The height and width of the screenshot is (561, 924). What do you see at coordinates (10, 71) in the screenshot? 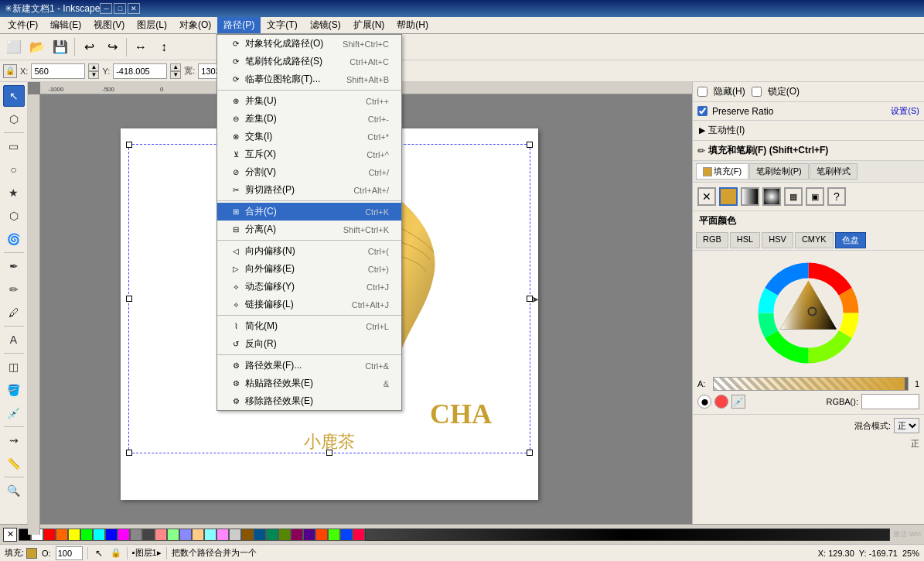
I see `lock-proportions-button: 🔒` at bounding box center [10, 71].